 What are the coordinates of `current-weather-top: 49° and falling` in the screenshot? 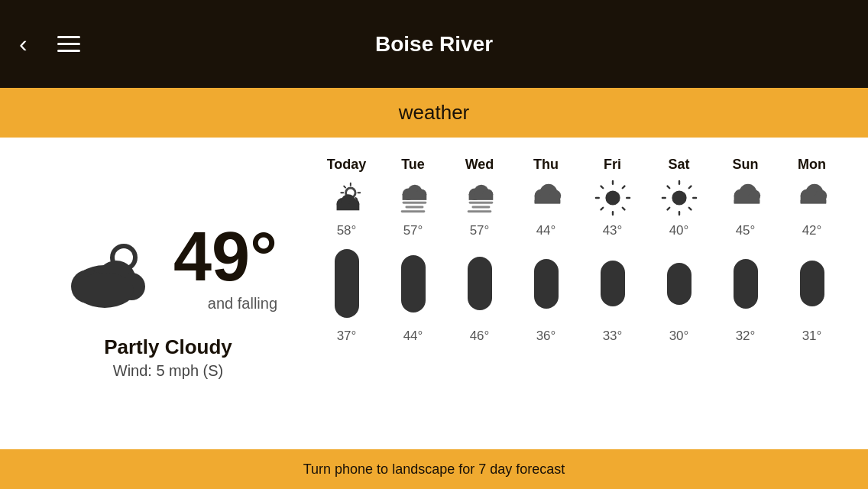 It's located at (168, 271).